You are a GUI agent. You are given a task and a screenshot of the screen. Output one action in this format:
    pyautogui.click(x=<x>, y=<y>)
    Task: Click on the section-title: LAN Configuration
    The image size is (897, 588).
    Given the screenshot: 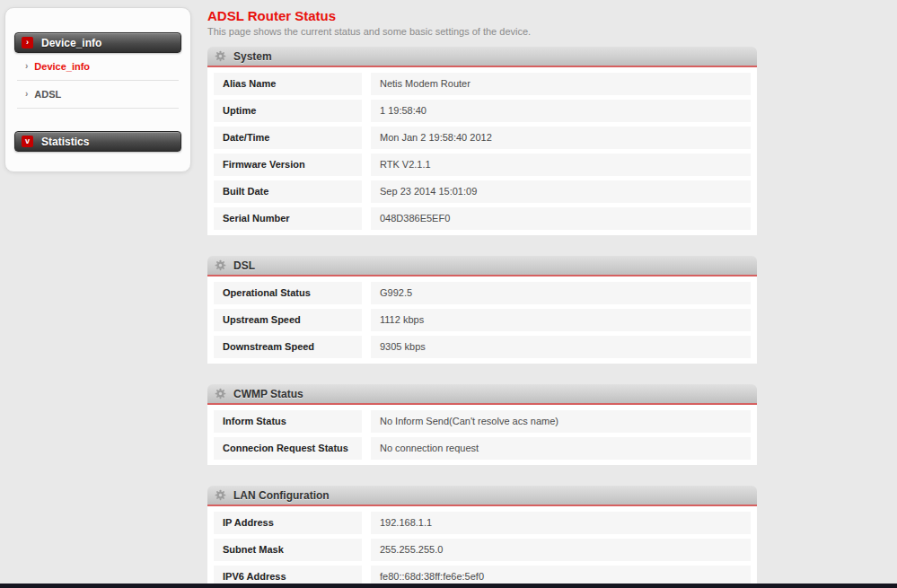 What is the action you would take?
    pyautogui.click(x=282, y=496)
    